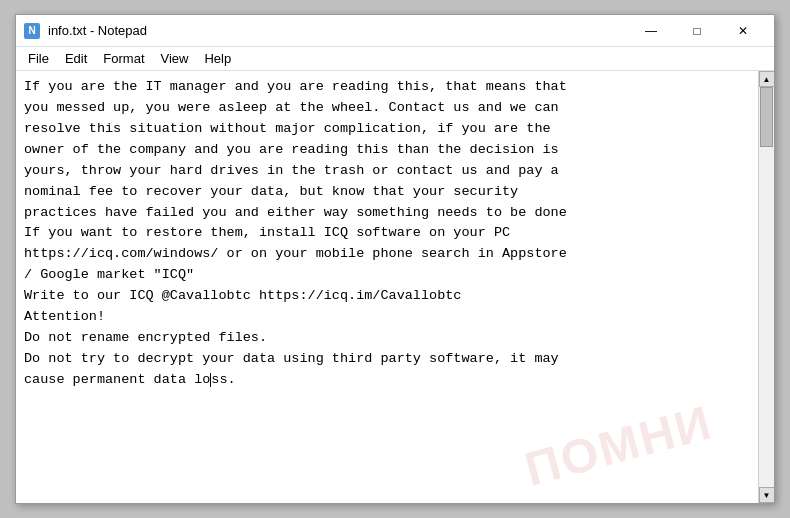 The image size is (790, 518). What do you see at coordinates (743, 31) in the screenshot?
I see `close-button: ✕` at bounding box center [743, 31].